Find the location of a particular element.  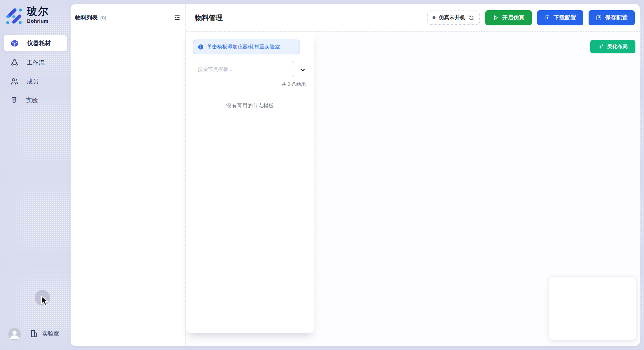

info-icon is located at coordinates (201, 47).